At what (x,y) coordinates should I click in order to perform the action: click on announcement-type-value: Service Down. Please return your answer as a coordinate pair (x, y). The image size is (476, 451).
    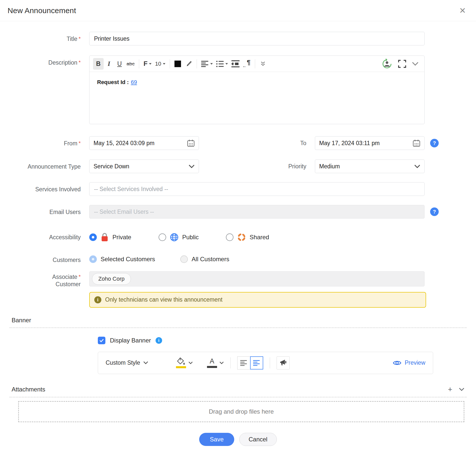
    Looking at the image, I should click on (111, 167).